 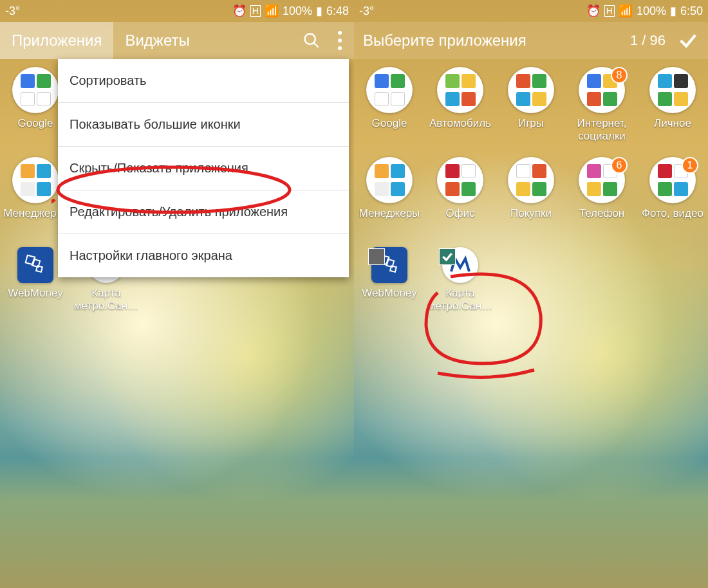 I want to click on badge: 1, so click(x=690, y=165).